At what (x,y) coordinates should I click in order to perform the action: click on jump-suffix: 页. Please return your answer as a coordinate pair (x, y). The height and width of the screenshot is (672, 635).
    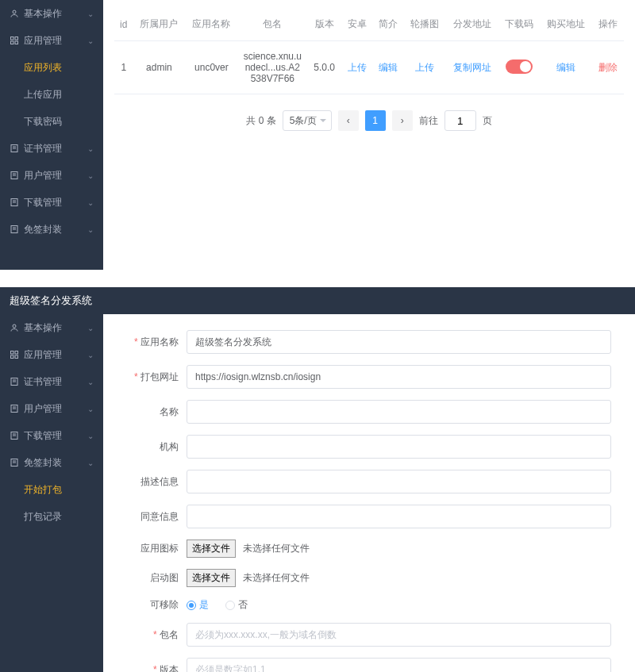
    Looking at the image, I should click on (487, 121).